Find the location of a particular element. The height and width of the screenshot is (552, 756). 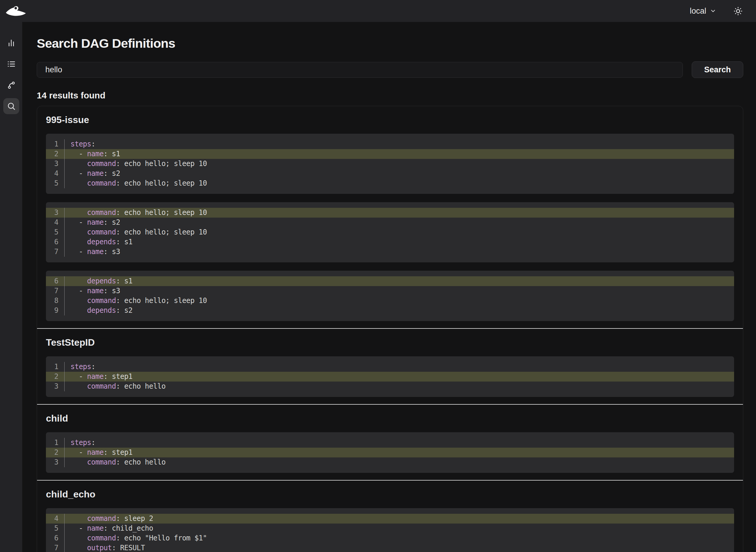

dagu-bird-icon is located at coordinates (16, 11).